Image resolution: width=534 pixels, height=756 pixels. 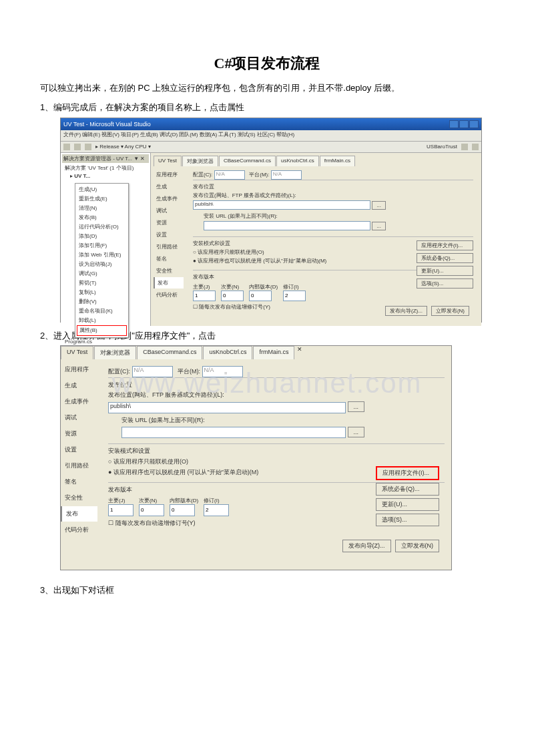 I want to click on properties-menu-item: 属性(B), so click(x=101, y=331).